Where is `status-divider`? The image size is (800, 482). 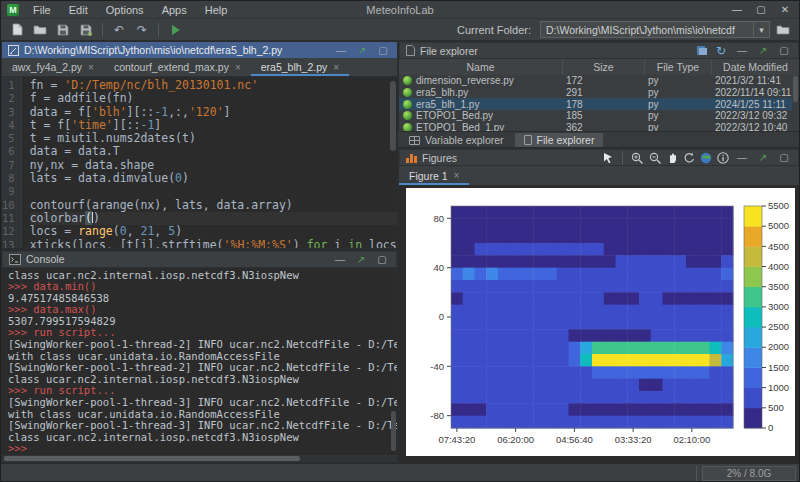 status-divider is located at coordinates (696, 474).